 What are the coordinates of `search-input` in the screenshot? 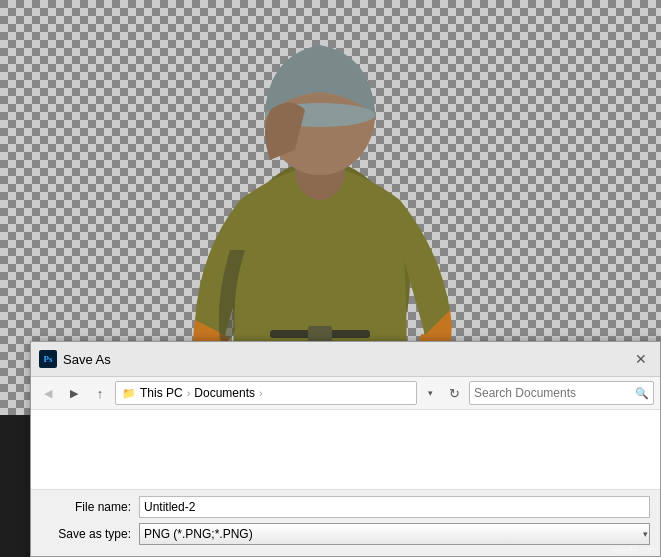 It's located at (554, 393).